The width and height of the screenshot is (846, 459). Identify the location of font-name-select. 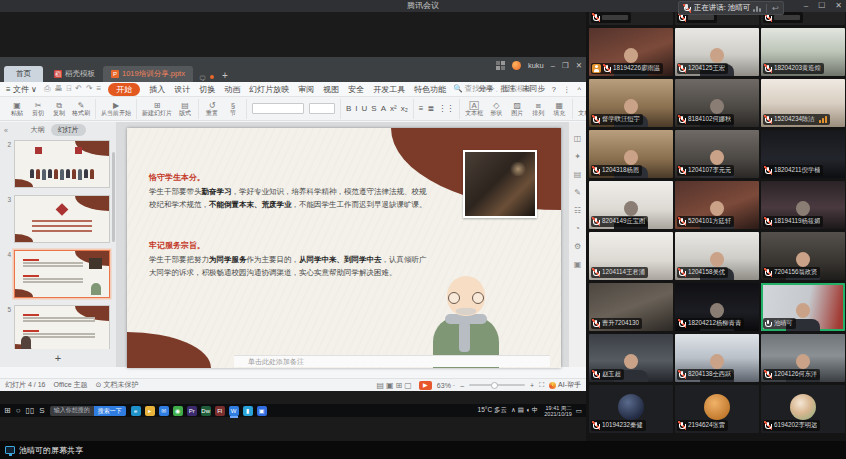
(278, 108).